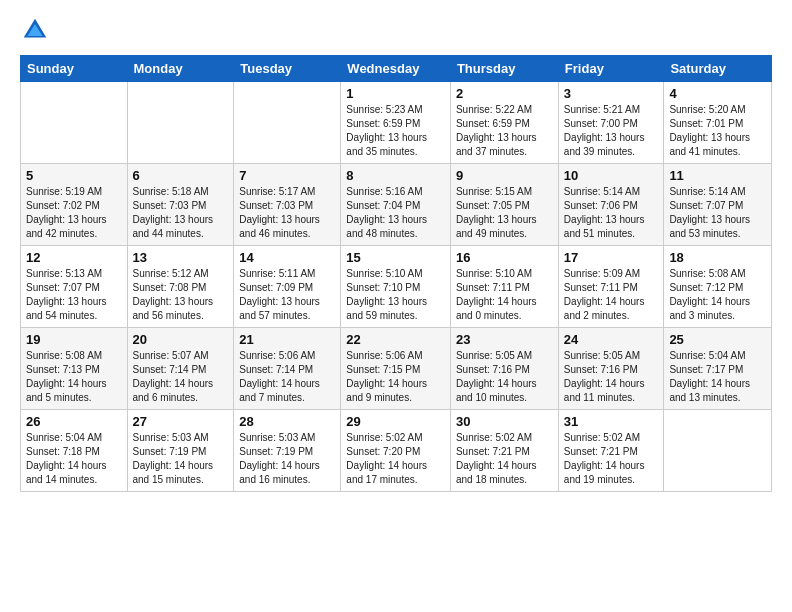 This screenshot has width=792, height=612. Describe the element at coordinates (74, 258) in the screenshot. I see `day-number: 12` at that location.